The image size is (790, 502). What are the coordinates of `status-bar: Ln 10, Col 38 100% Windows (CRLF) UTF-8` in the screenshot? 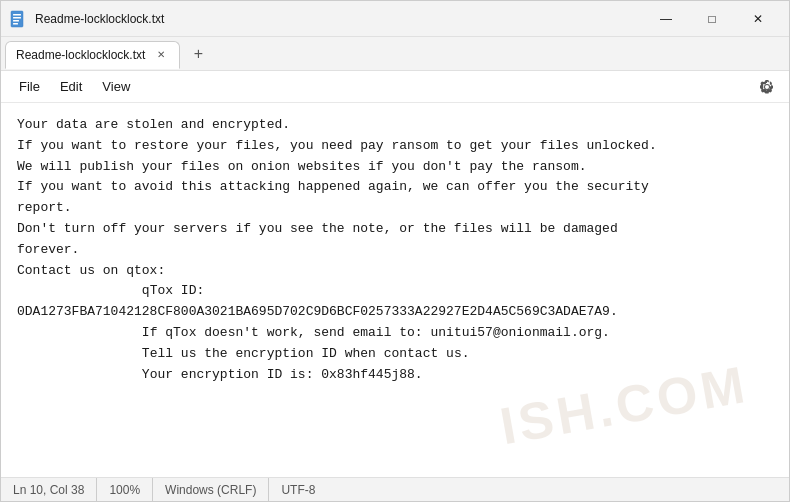 It's located at (395, 489).